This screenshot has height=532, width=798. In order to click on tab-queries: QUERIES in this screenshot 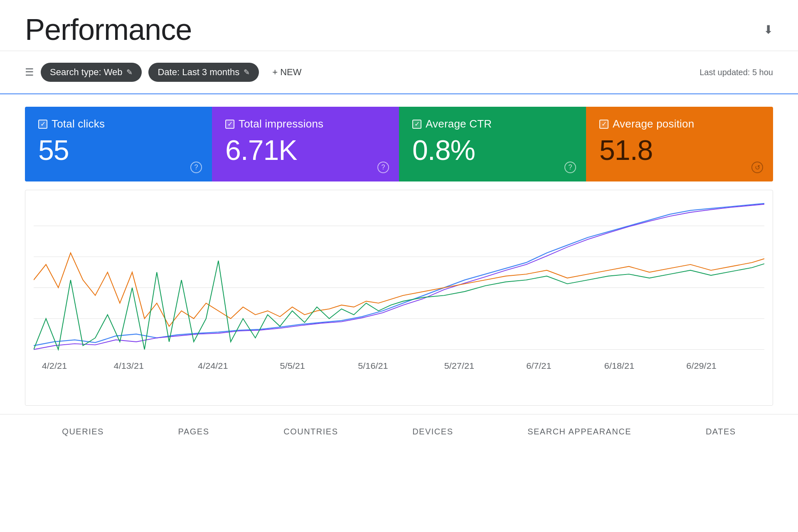, I will do `click(83, 436)`.